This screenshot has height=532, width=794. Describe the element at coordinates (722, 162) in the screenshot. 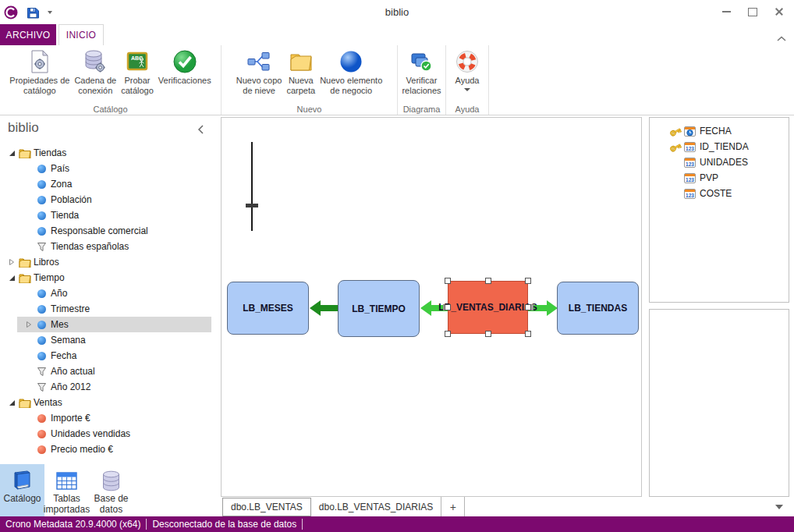

I see `field-label: UNIDADES` at that location.